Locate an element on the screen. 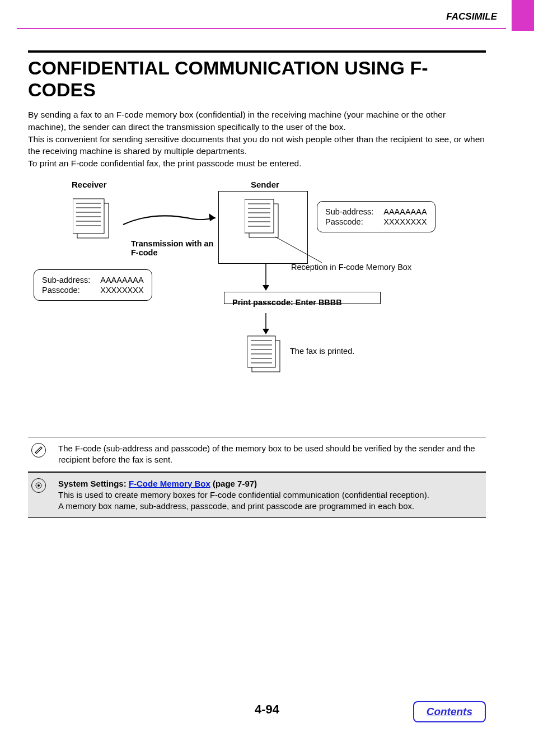 The height and width of the screenshot is (756, 534). title-rule is located at coordinates (257, 52).